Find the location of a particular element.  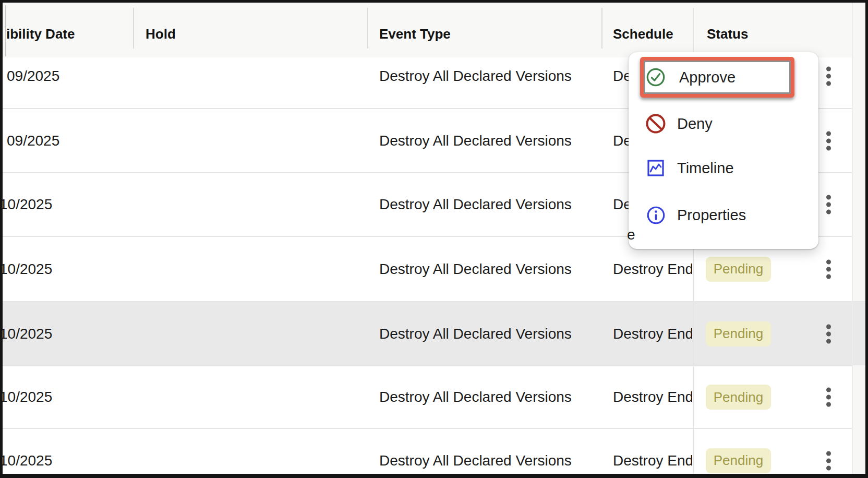

timeline-chart-icon is located at coordinates (656, 168).